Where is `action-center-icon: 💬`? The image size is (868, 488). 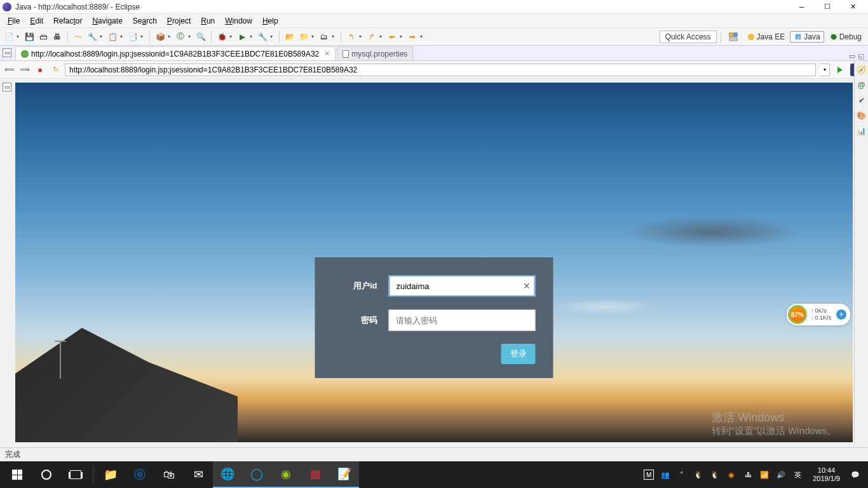
action-center-icon: 💬 is located at coordinates (855, 475).